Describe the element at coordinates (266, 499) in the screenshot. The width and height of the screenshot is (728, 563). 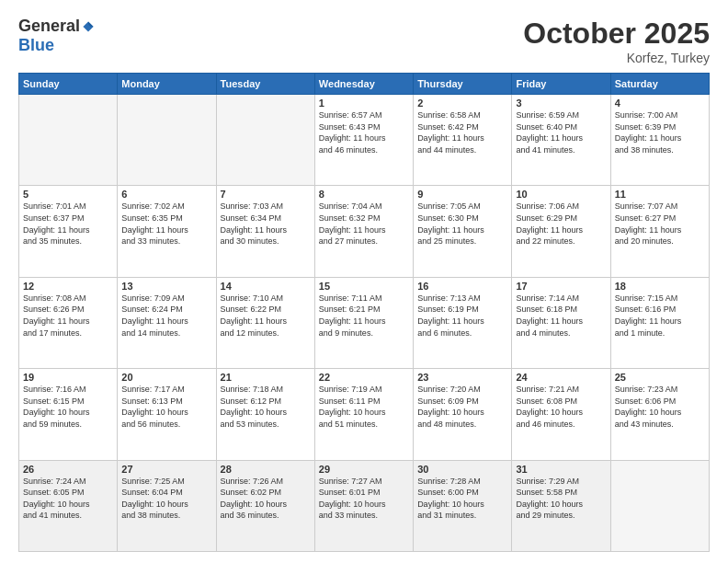
I see `day-info: Sunrise: 7:26 AM Sunset: 6:02 PM Dayligh…` at that location.